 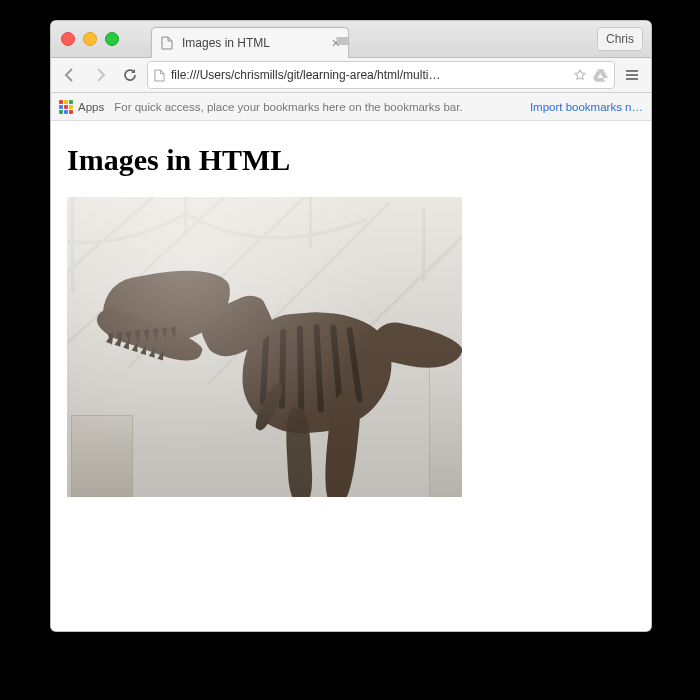 What do you see at coordinates (130, 75) in the screenshot?
I see `reload-button` at bounding box center [130, 75].